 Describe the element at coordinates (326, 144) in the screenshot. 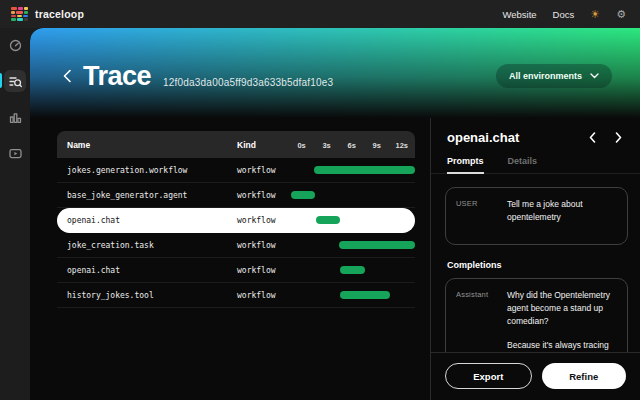

I see `timeline-tick: 3s` at that location.